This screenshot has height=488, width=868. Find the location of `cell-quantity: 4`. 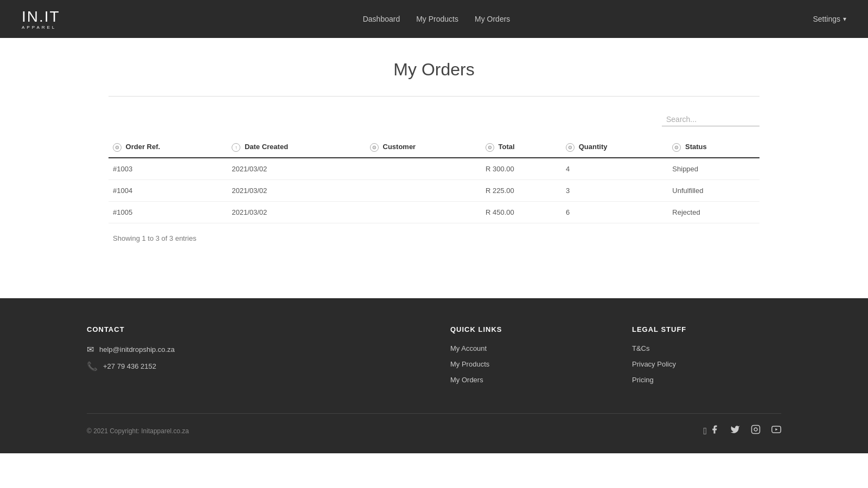

cell-quantity: 4 is located at coordinates (615, 169).